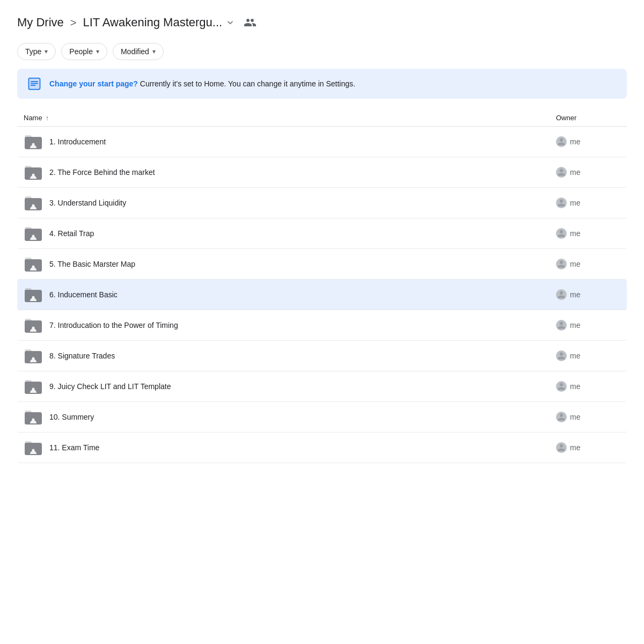 The image size is (644, 644). Describe the element at coordinates (566, 118) in the screenshot. I see `owner-header-label: Owner` at that location.